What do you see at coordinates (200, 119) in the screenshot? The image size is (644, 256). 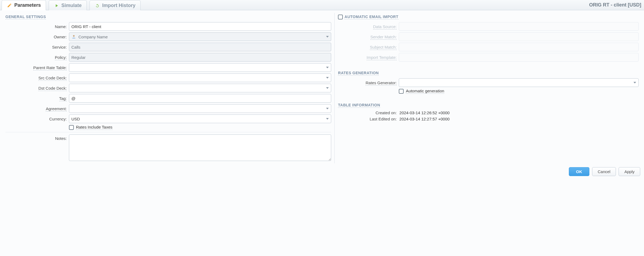 I see `currency-select: USD` at bounding box center [200, 119].